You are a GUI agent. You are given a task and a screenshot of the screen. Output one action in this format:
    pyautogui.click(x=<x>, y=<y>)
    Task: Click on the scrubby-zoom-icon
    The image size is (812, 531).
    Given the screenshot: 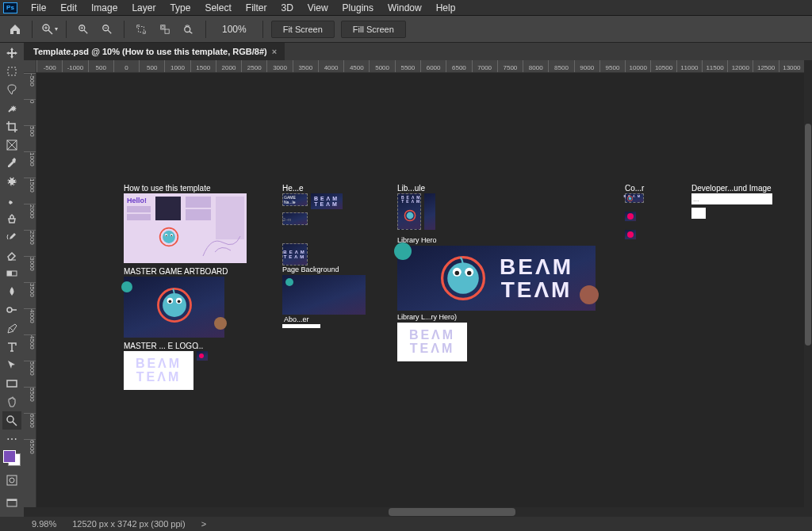 What is the action you would take?
    pyautogui.click(x=189, y=29)
    